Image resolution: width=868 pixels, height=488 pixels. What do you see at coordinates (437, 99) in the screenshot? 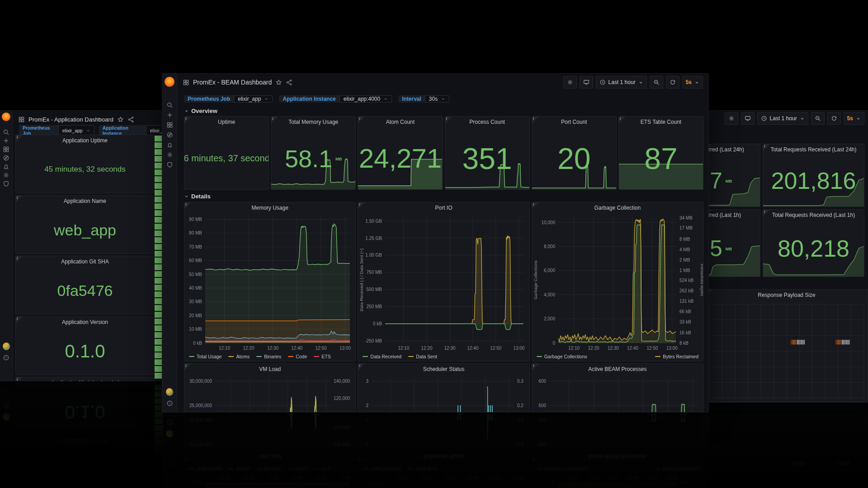
I see `variable-value-select: 30s` at bounding box center [437, 99].